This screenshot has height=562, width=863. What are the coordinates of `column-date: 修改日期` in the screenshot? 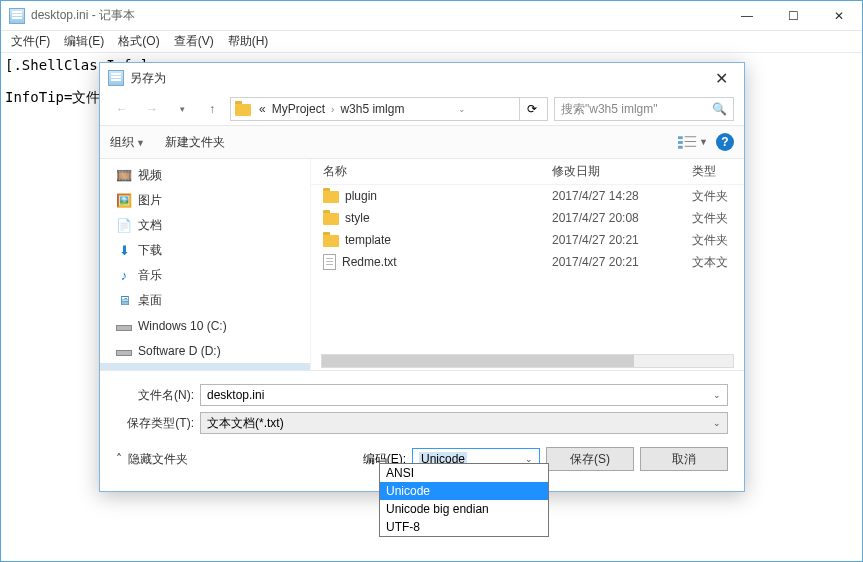 It's located at (622, 172).